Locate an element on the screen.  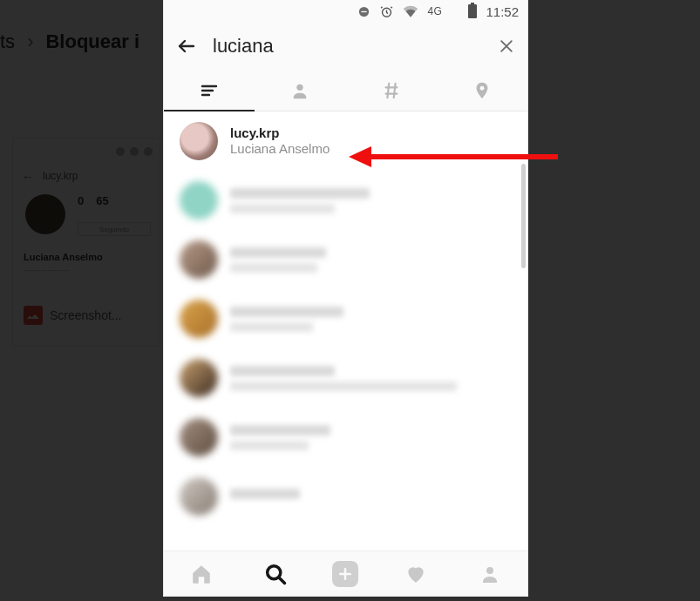
bottom-nav is located at coordinates (345, 573).